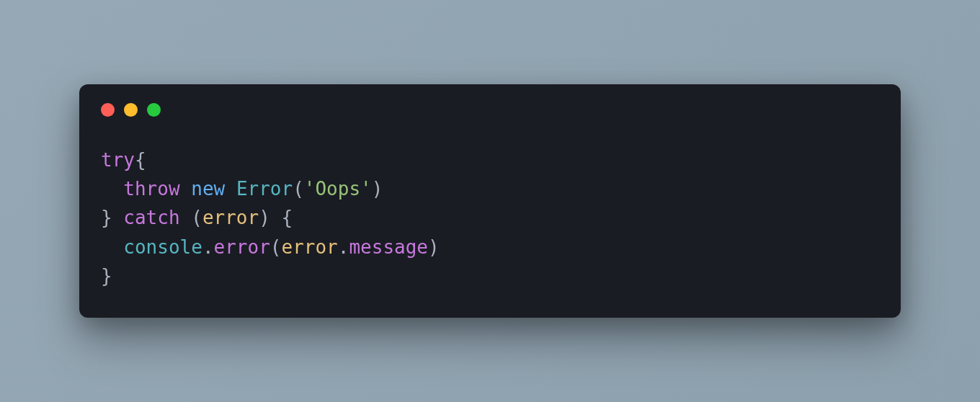 The width and height of the screenshot is (980, 402). Describe the element at coordinates (242, 247) in the screenshot. I see `method-error: error` at that location.